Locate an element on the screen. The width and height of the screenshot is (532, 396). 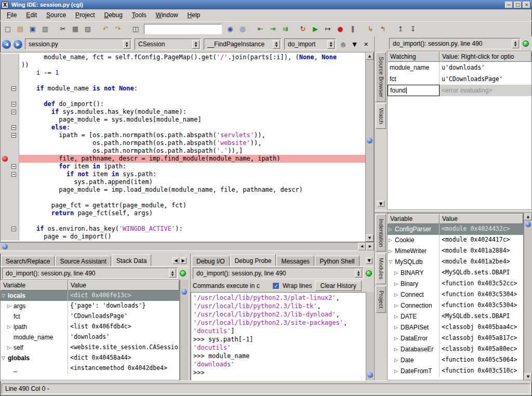
tree-row: ▷DBAPISet<classobj 0x405baa4c> is located at coordinates (455, 327).